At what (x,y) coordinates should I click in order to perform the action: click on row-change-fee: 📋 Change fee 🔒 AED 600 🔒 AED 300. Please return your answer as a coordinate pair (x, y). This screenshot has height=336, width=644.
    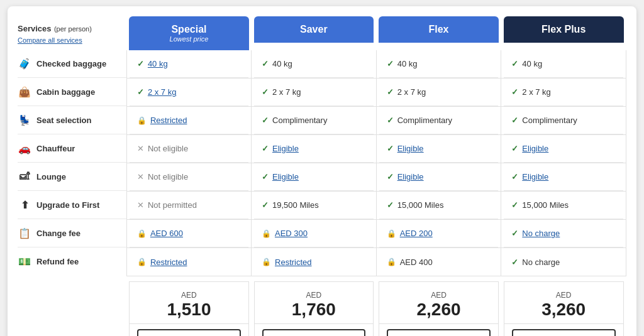
    Looking at the image, I should click on (322, 234).